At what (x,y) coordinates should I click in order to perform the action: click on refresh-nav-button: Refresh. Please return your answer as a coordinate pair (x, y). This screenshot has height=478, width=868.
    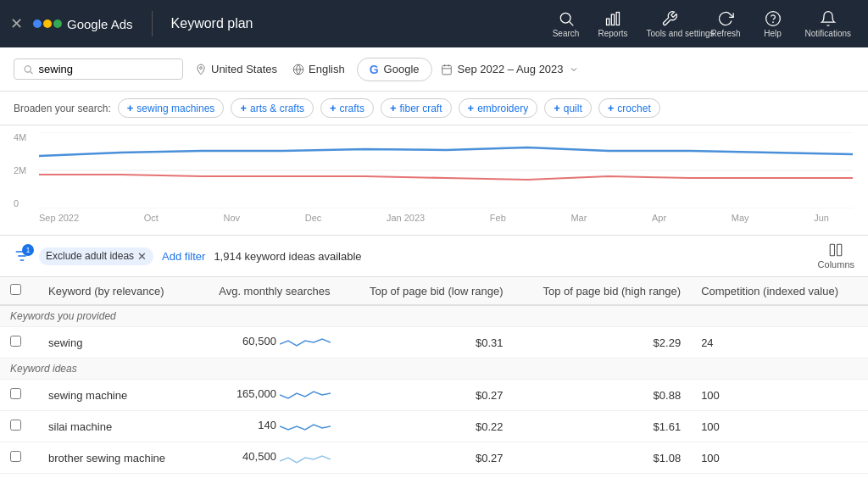
    Looking at the image, I should click on (726, 24).